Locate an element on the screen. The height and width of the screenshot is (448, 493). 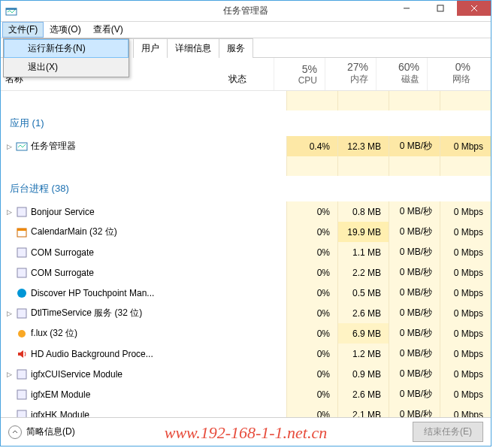
col-cpu: 5%CPU is located at coordinates (299, 74).